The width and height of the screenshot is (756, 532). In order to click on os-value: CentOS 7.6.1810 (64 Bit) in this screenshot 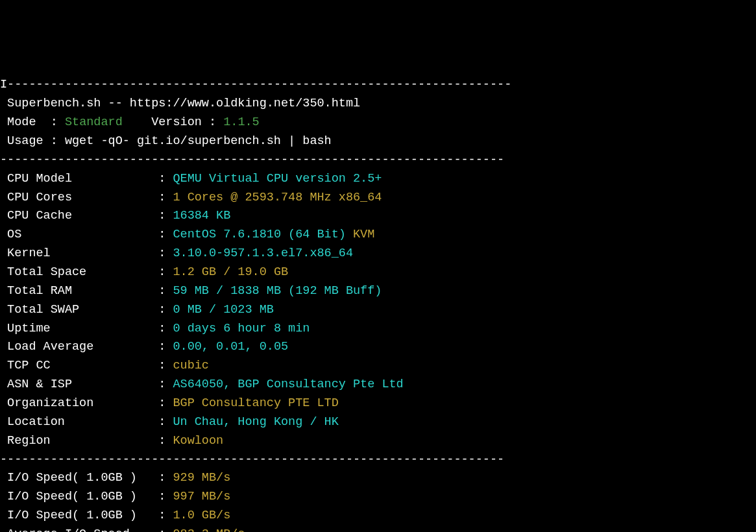, I will do `click(259, 235)`.